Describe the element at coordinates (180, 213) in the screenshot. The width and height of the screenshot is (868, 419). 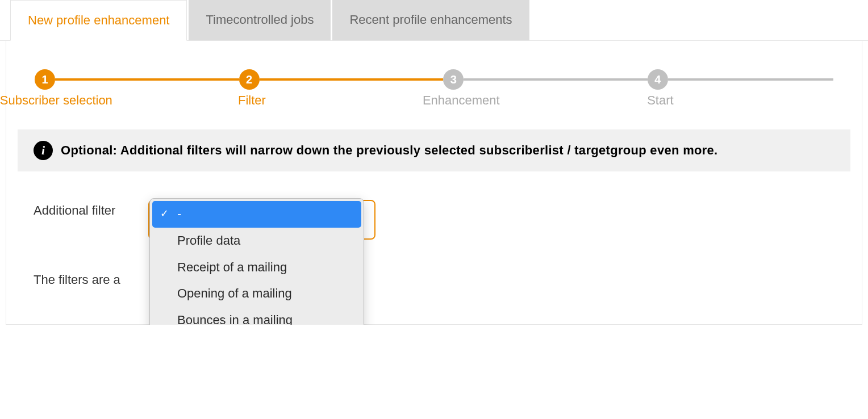
I see `dropdown-option-label: -` at that location.